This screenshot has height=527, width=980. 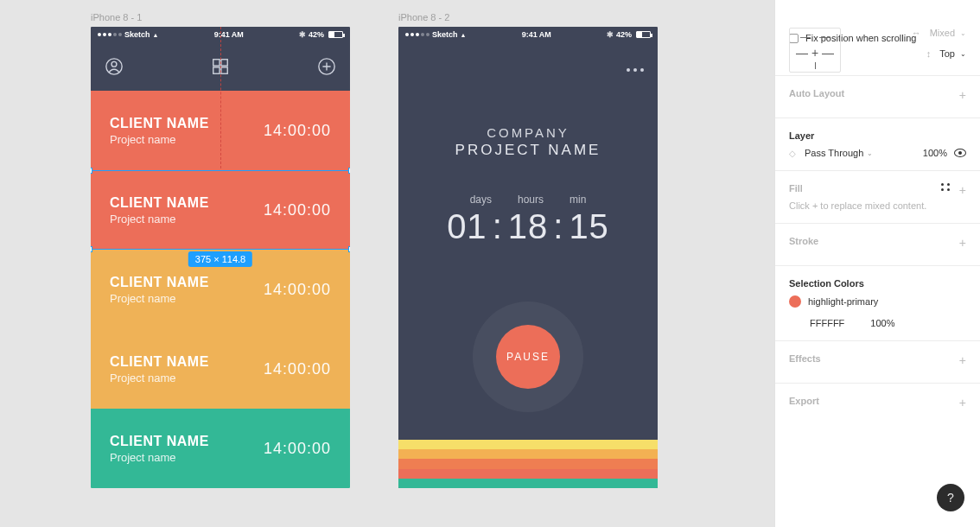 What do you see at coordinates (878, 283) in the screenshot?
I see `selection-colors-title: Selection Colors` at bounding box center [878, 283].